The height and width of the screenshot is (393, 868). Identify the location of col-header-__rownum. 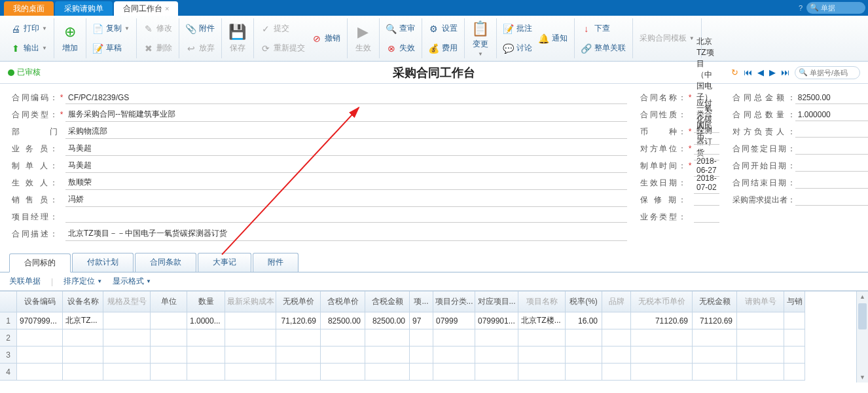
(9, 302).